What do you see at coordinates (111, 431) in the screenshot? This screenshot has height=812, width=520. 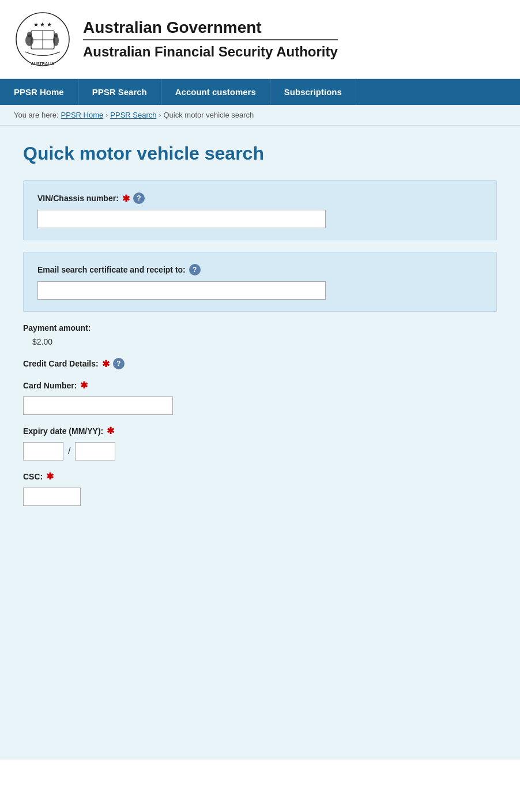 I see `expiry-required-star: ✱` at bounding box center [111, 431].